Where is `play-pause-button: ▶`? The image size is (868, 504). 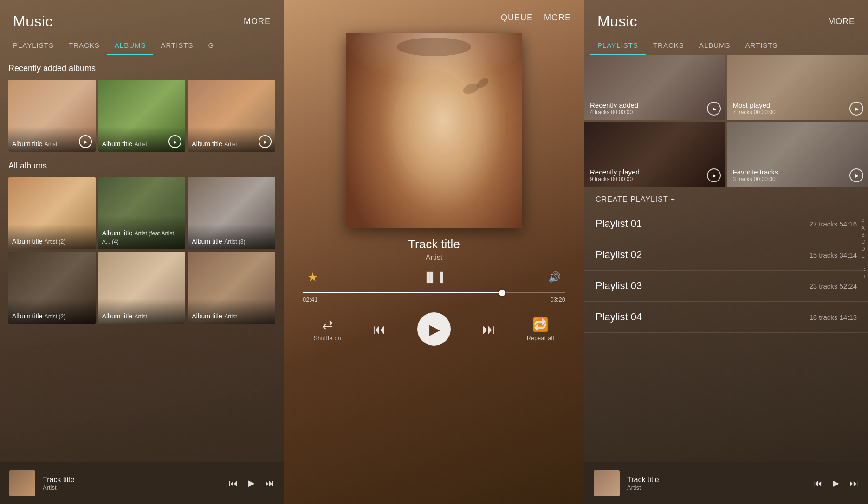 play-pause-button: ▶ is located at coordinates (434, 329).